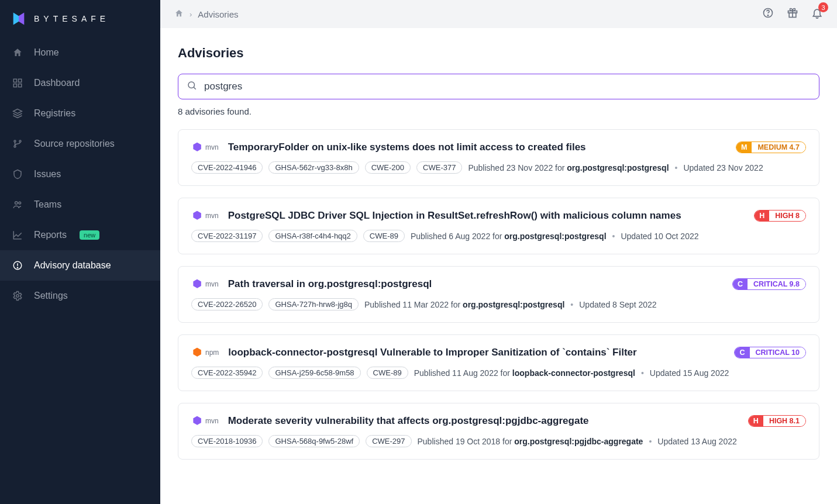  What do you see at coordinates (80, 83) in the screenshot?
I see `sidebar-item-dashboard: Dashboard` at bounding box center [80, 83].